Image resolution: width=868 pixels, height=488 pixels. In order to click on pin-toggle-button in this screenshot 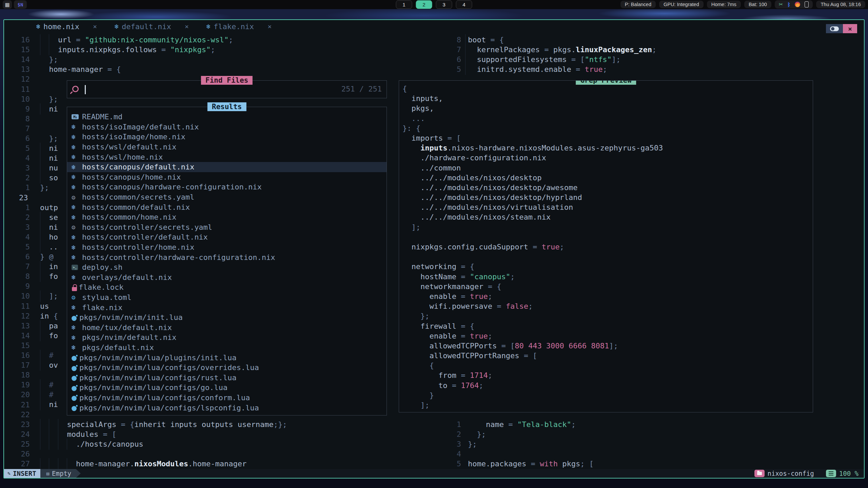, I will do `click(834, 28)`.